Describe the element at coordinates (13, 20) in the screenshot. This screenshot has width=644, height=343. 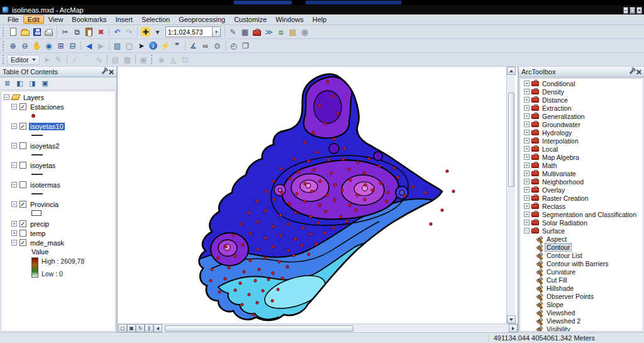
I see `menu-file: File` at that location.